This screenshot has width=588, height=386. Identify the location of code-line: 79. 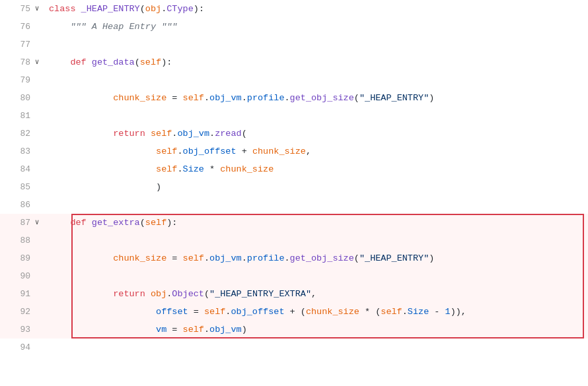
(294, 80).